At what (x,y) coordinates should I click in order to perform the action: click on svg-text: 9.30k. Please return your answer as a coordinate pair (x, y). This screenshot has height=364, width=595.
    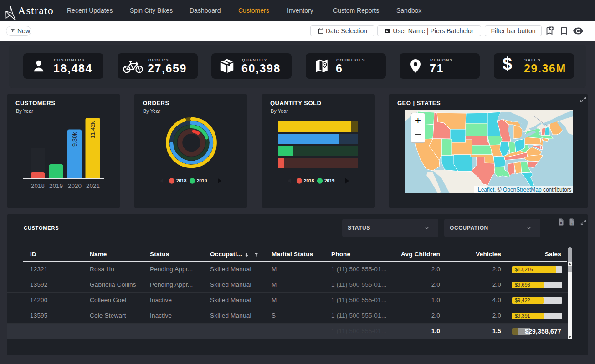
    Looking at the image, I should click on (75, 139).